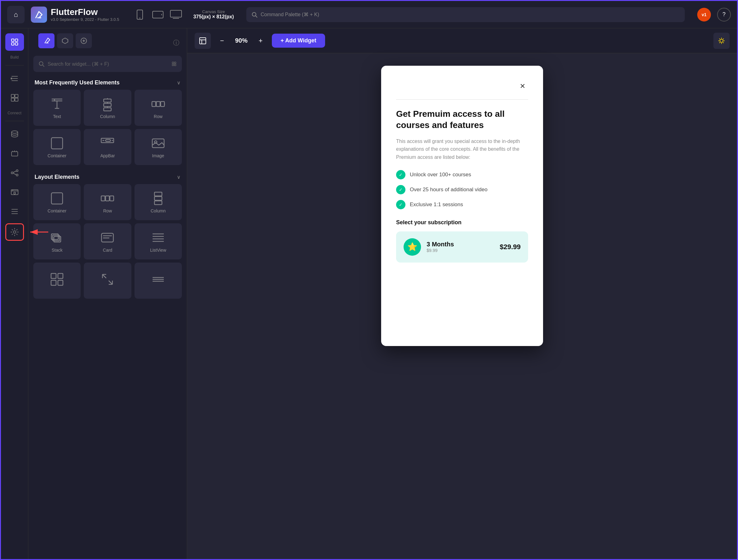 The height and width of the screenshot is (560, 738). What do you see at coordinates (15, 232) in the screenshot?
I see `settings-button` at bounding box center [15, 232].